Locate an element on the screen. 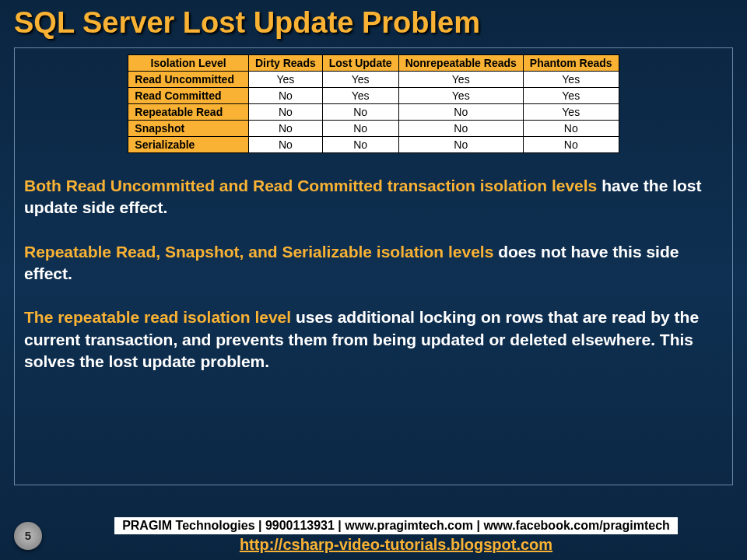 The image size is (747, 560). footer: 5 PRAGIM Technologies | 9900113931 | www… is located at coordinates (374, 535).